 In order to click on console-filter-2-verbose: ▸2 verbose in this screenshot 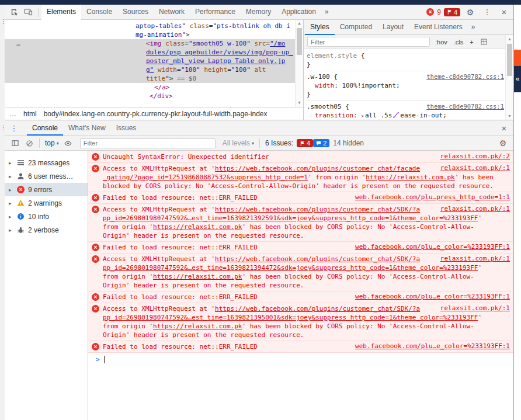, I will do `click(46, 230)`.